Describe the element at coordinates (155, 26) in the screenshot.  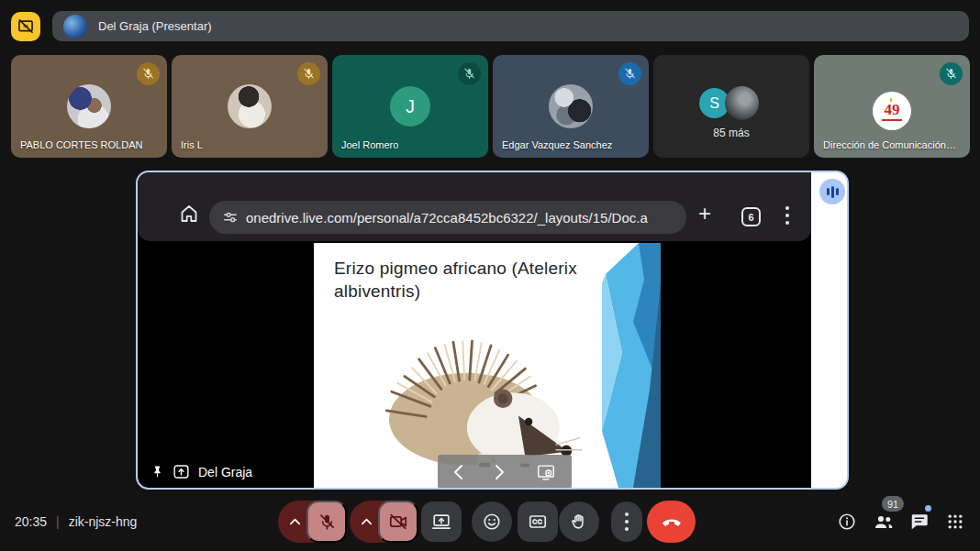
I see `presenter-banner-label: Del Graja (Presentar)` at that location.